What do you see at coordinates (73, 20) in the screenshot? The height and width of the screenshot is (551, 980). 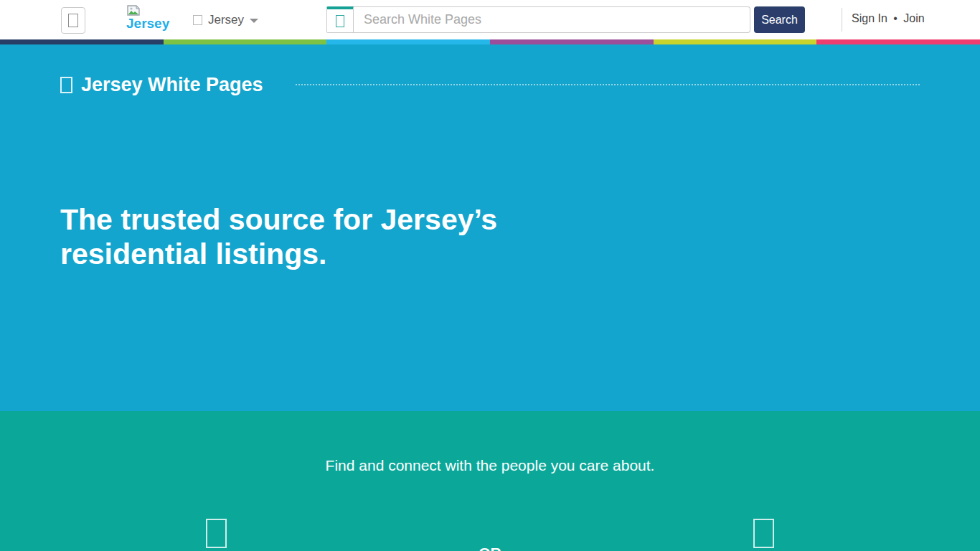 I see `menu-button` at bounding box center [73, 20].